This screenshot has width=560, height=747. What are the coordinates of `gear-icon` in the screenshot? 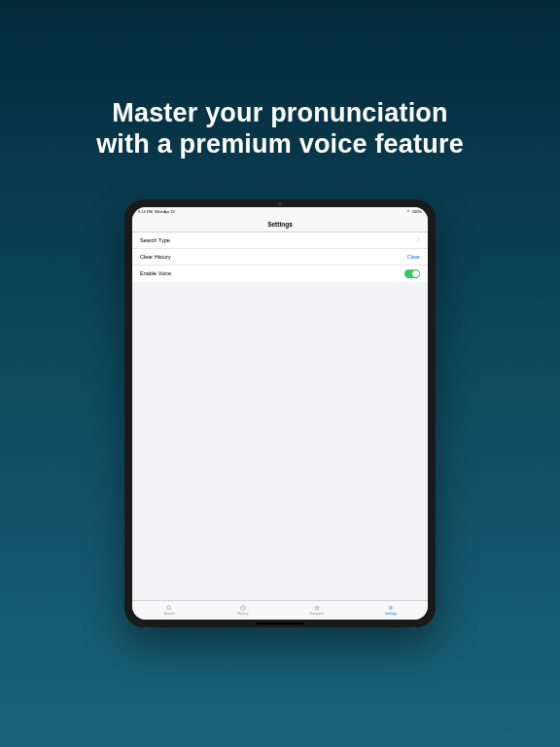 It's located at (391, 608).